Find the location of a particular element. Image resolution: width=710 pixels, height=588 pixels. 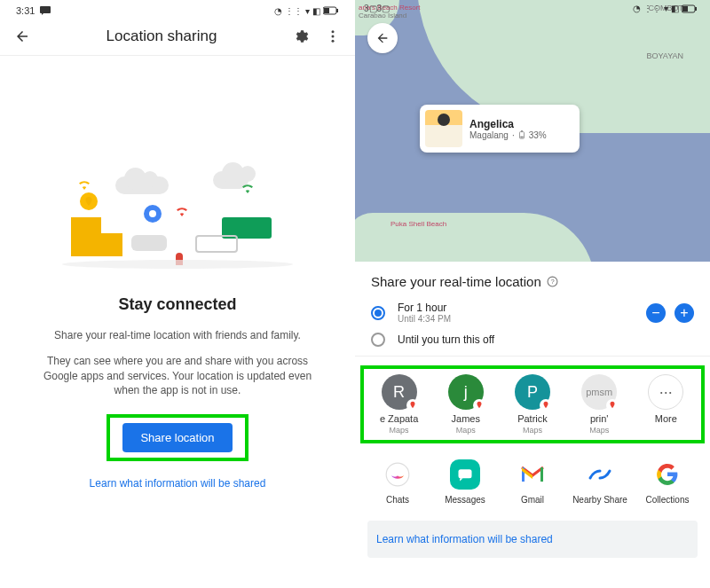

header: Location sharing is located at coordinates (178, 37).